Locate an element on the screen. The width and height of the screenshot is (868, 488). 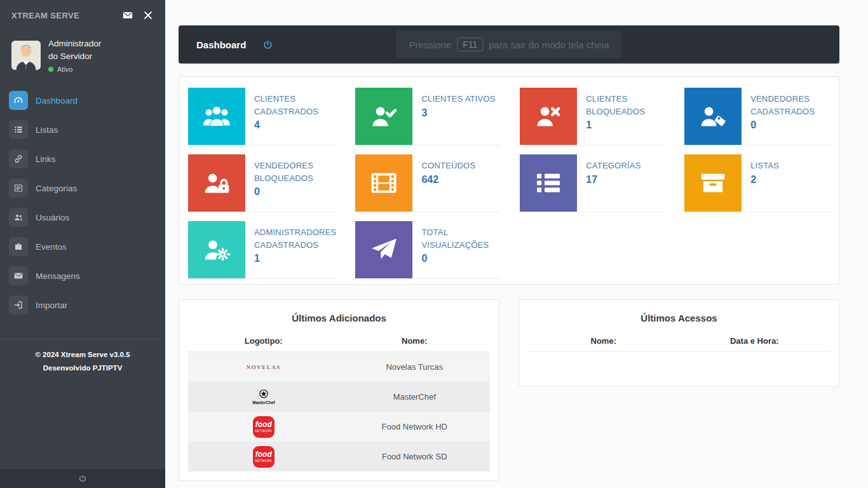
name-cell: Food Network HD is located at coordinates (415, 427).